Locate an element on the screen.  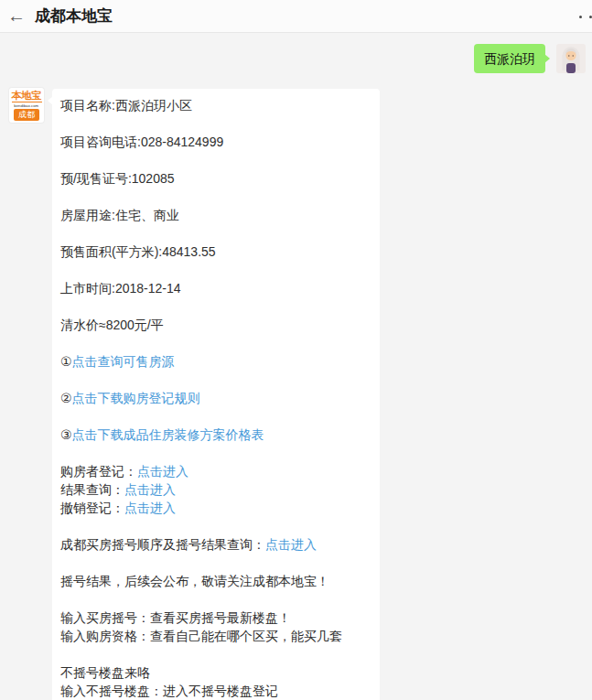
card-line: ③点击下载成品住房装修方案价格表 is located at coordinates (216, 435).